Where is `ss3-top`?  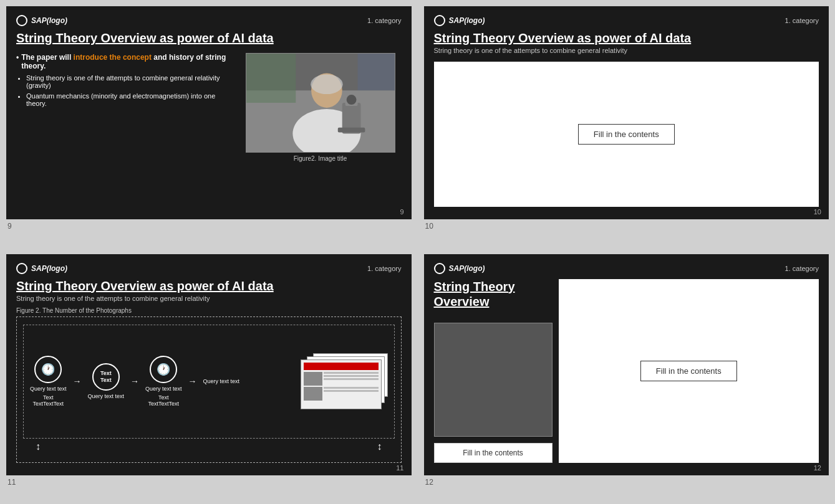
ss3-top is located at coordinates (341, 366).